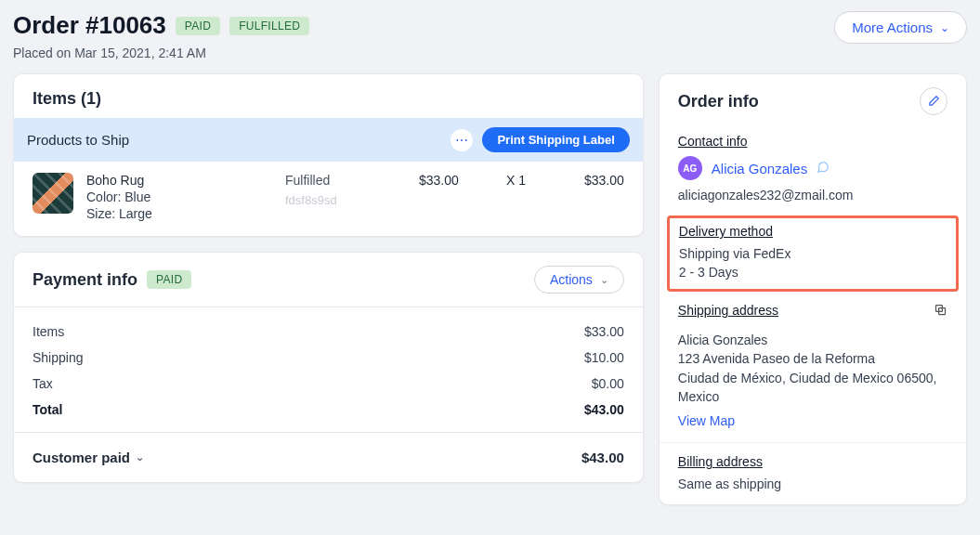 The width and height of the screenshot is (980, 535). I want to click on more-icon: ⋯, so click(462, 140).